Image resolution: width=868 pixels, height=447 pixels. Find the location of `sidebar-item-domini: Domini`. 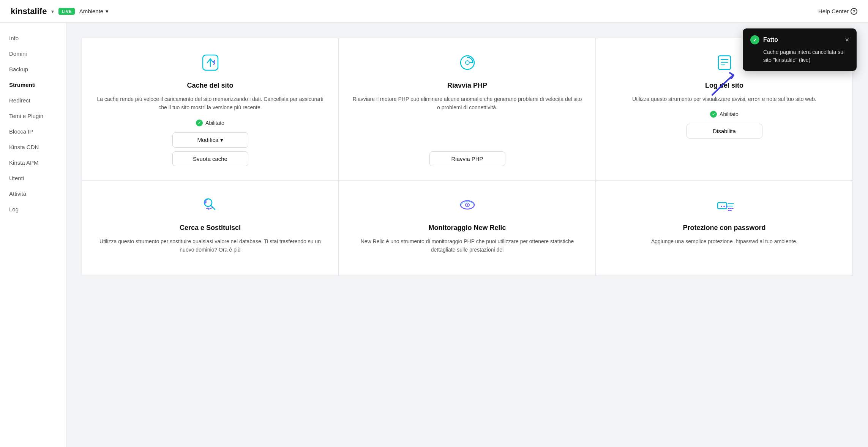

sidebar-item-domini: Domini is located at coordinates (33, 54).